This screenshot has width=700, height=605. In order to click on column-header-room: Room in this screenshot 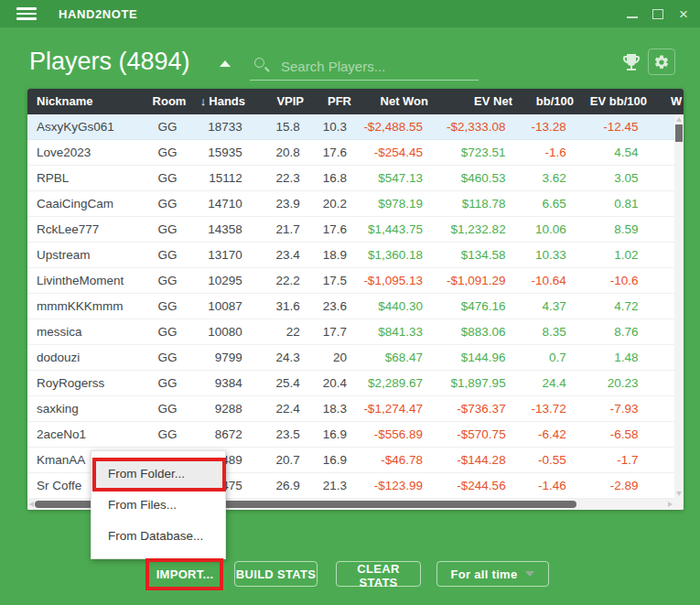, I will do `click(169, 102)`.